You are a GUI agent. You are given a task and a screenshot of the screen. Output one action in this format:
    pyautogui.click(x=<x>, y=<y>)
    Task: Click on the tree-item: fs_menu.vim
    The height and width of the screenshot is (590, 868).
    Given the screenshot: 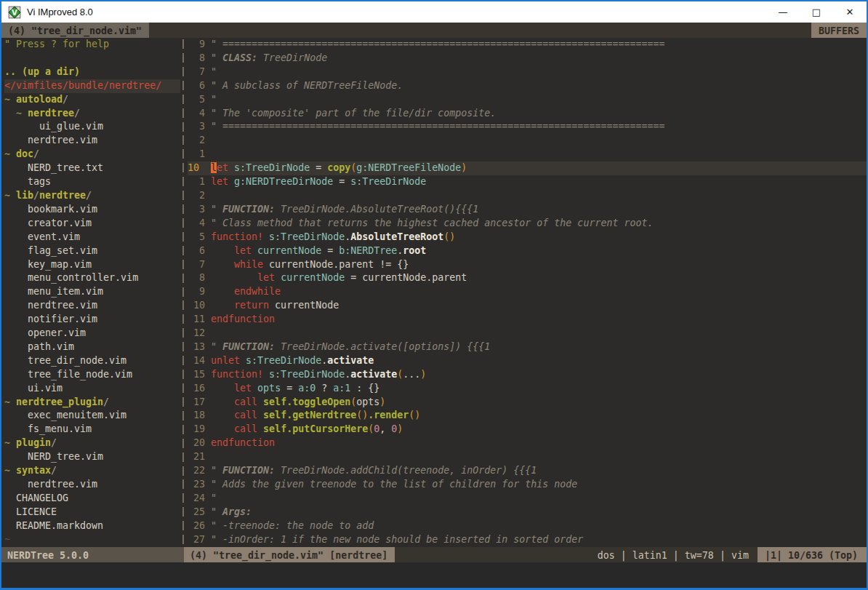 What is the action you would take?
    pyautogui.click(x=92, y=429)
    